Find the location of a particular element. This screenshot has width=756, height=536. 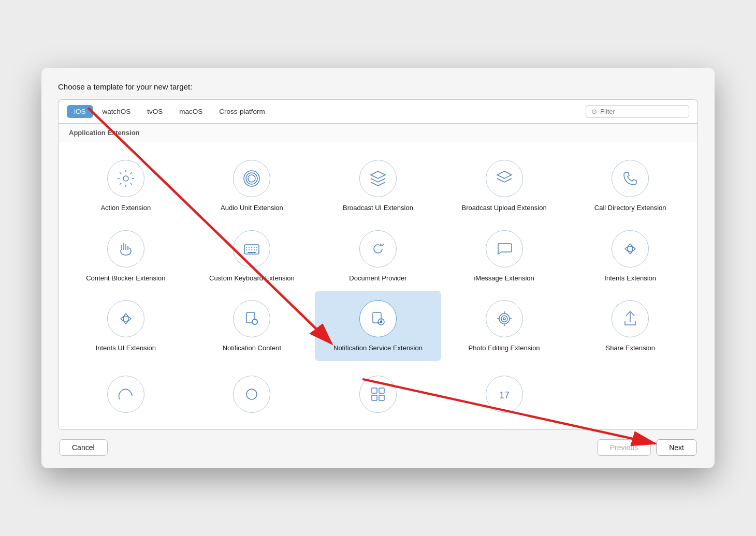

custom-keyboard-icon-circle is located at coordinates (252, 249).